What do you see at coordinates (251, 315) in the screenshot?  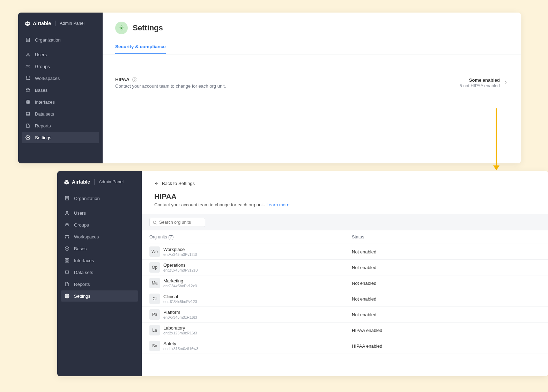 I see `org-cell: Pa Platform entAx345m0zR16t3` at bounding box center [251, 315].